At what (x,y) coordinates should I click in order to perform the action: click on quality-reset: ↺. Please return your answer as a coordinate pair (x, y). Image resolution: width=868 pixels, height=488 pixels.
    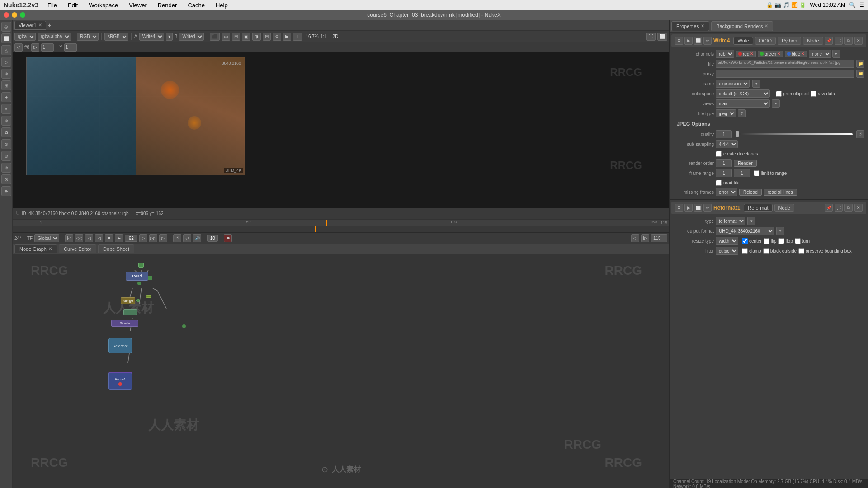
    Looking at the image, I should click on (860, 134).